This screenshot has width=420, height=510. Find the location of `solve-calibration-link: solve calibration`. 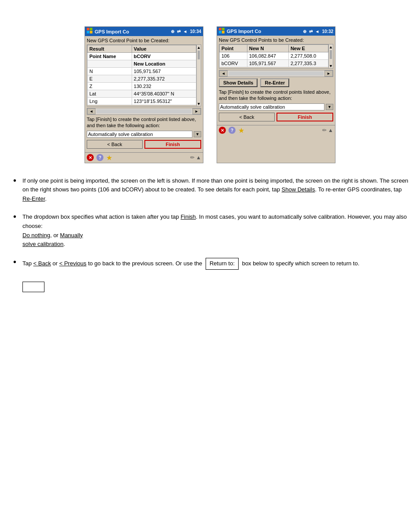

solve-calibration-link: solve calibration is located at coordinates (43, 244).